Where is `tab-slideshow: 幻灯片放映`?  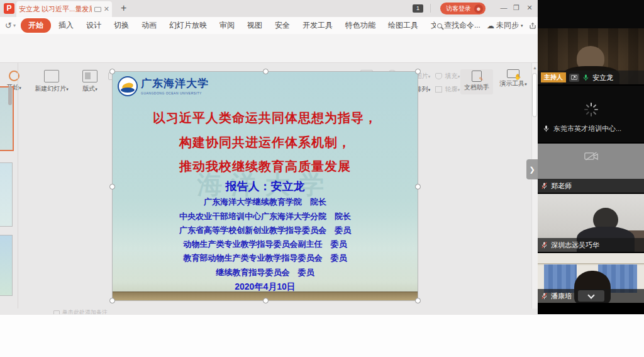
tab-slideshow: 幻灯片放映 is located at coordinates (188, 25).